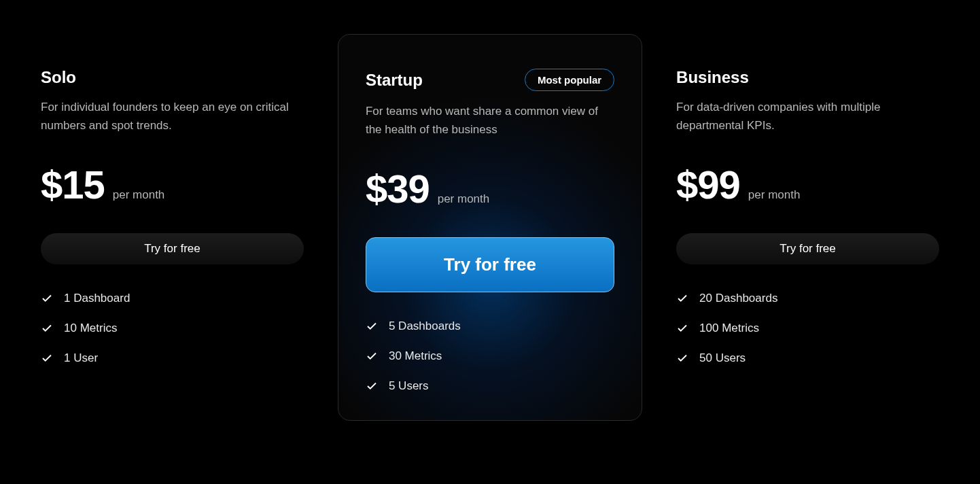 The image size is (980, 484). What do you see at coordinates (398, 189) in the screenshot?
I see `price: $39` at bounding box center [398, 189].